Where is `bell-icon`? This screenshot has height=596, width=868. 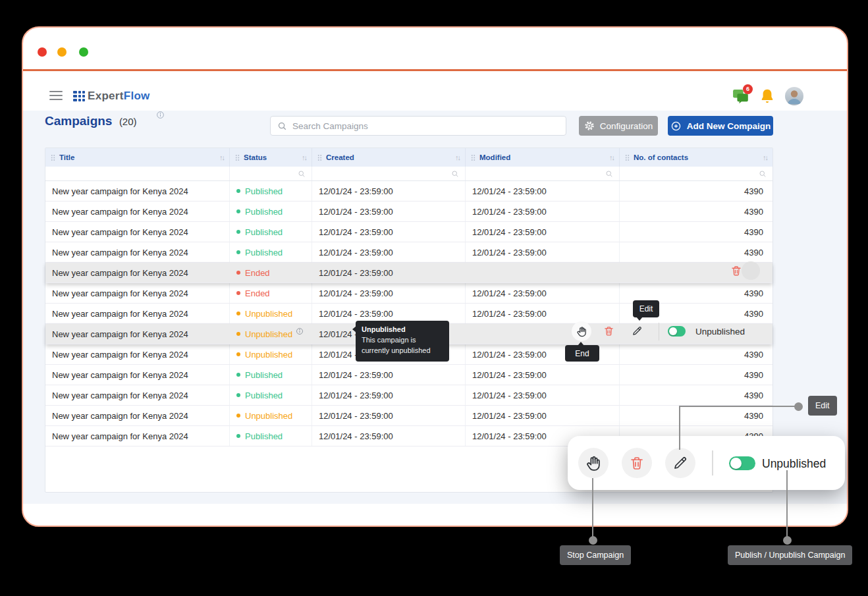 bell-icon is located at coordinates (767, 96).